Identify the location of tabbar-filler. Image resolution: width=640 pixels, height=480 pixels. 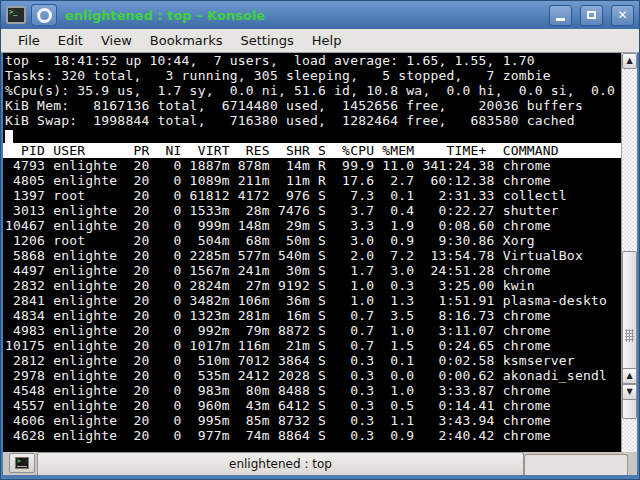
(576, 464).